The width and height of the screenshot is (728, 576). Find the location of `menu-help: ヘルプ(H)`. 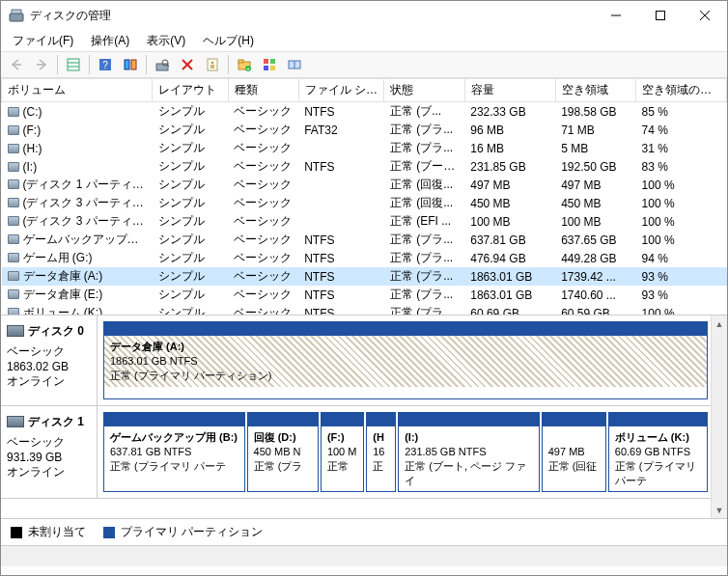

menu-help: ヘルプ(H) is located at coordinates (228, 41).